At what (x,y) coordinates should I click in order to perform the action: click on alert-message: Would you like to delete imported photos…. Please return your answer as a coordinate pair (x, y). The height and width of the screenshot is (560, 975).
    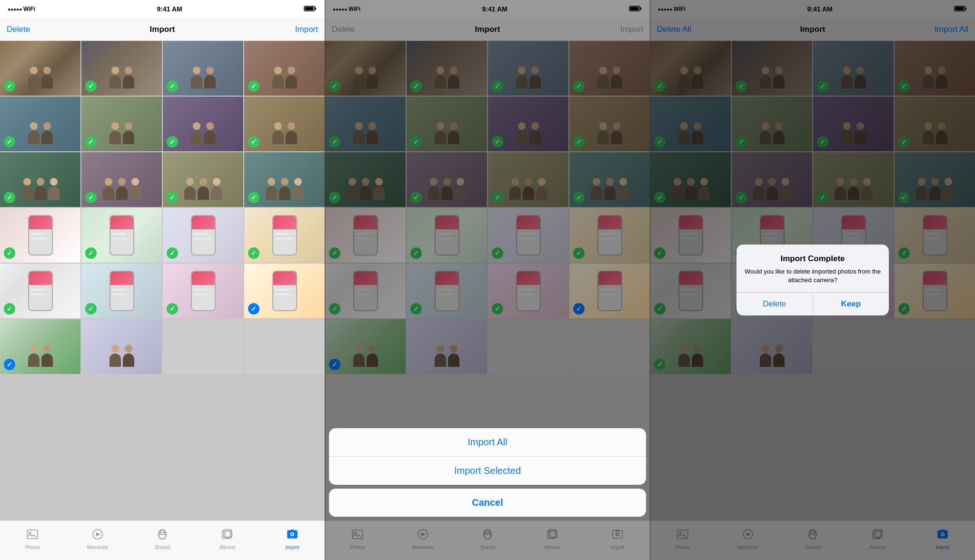
    Looking at the image, I should click on (813, 276).